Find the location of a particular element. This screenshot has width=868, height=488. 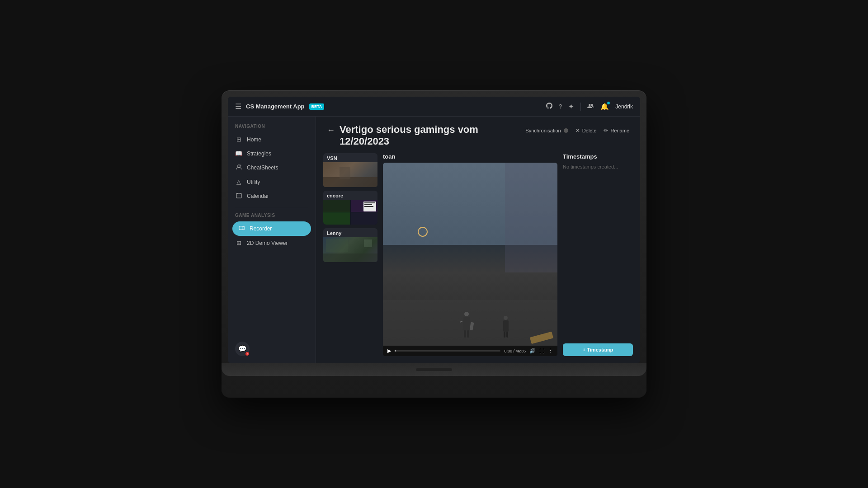

sidebar-bottom: 💬 ! is located at coordinates (272, 349).